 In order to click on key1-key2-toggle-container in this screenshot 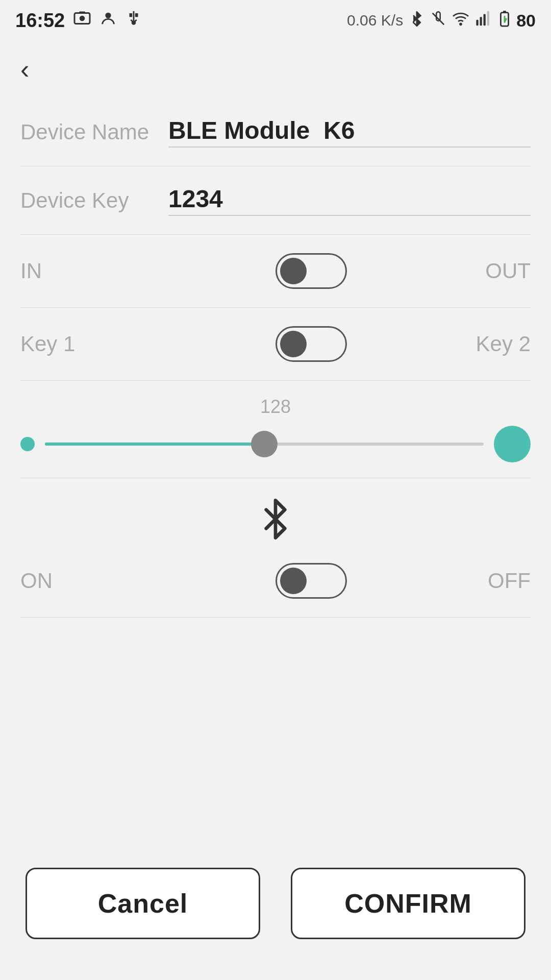, I will do `click(311, 344)`.